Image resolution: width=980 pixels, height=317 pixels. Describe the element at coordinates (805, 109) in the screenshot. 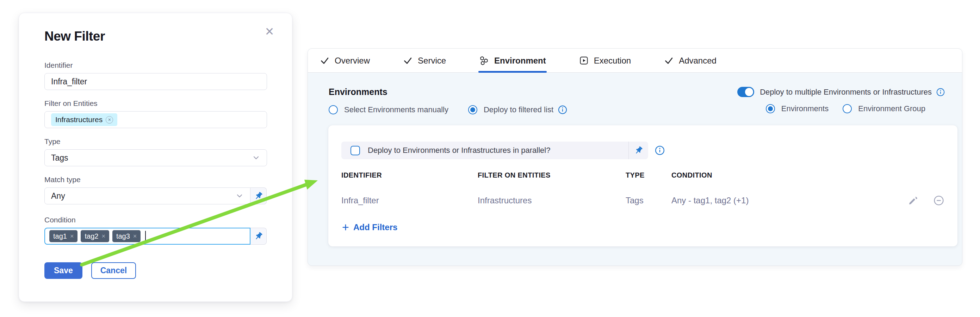

I see `radio-environments-label: Environments` at that location.